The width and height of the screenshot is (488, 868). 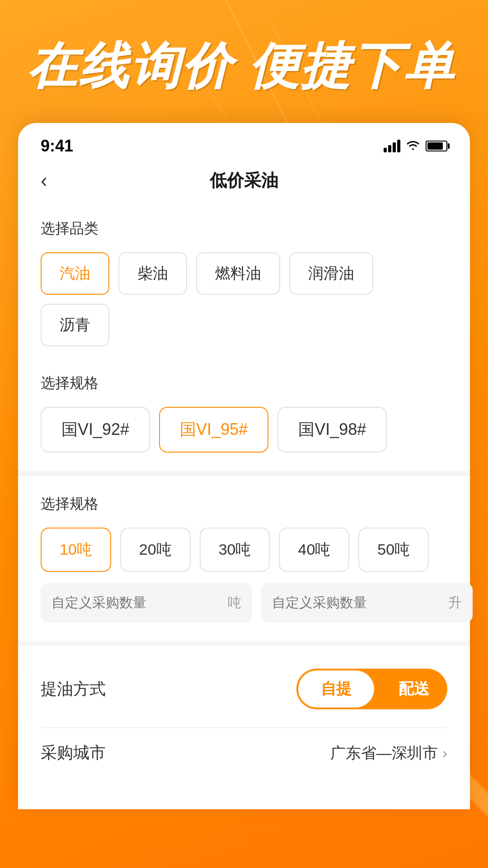 What do you see at coordinates (314, 550) in the screenshot?
I see `qty-tag-40t: 40吨` at bounding box center [314, 550].